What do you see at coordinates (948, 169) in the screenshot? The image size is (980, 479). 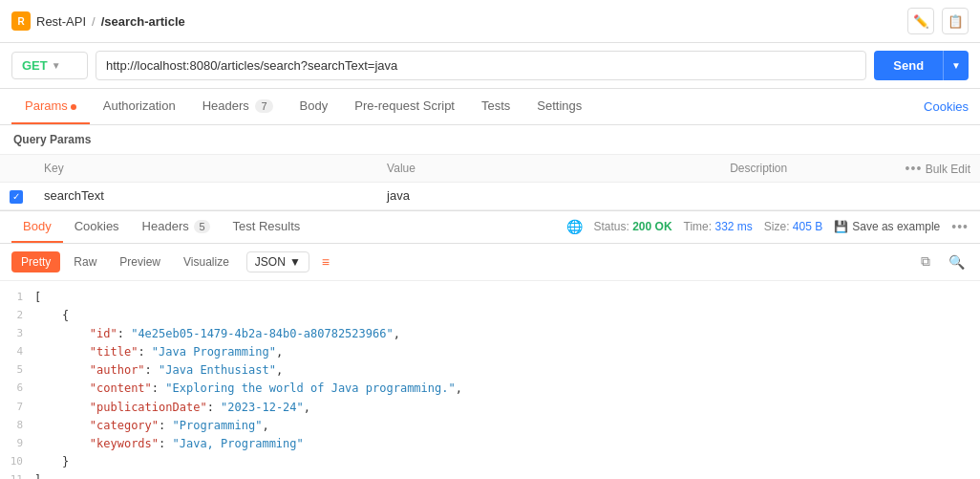 I see `bulk-edit-button: Bulk Edit` at bounding box center [948, 169].